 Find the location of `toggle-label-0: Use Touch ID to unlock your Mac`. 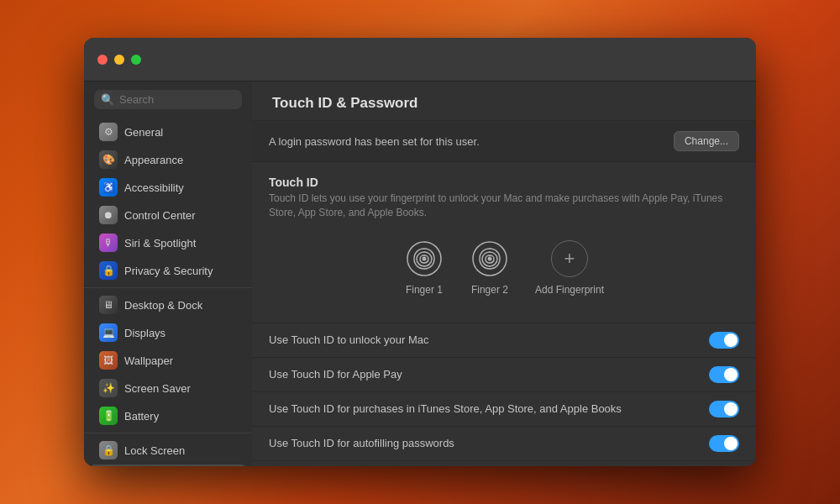

toggle-label-0: Use Touch ID to unlock your Mac is located at coordinates (489, 340).